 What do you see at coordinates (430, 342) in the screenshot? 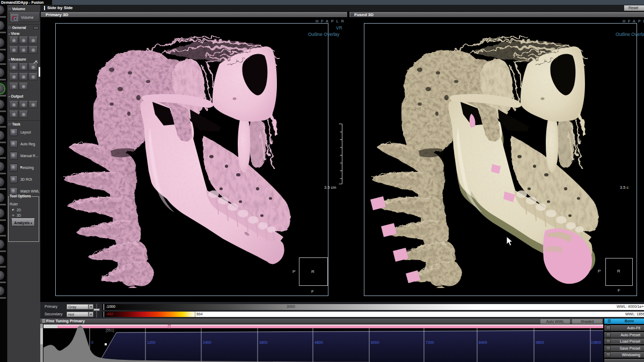
I see `svg-text: 7200` at bounding box center [430, 342].